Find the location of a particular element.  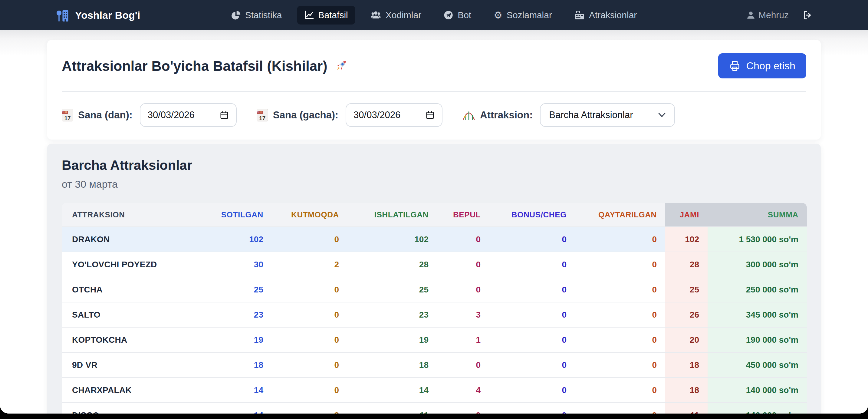

nav-item-label: Atraksionlar is located at coordinates (613, 15).